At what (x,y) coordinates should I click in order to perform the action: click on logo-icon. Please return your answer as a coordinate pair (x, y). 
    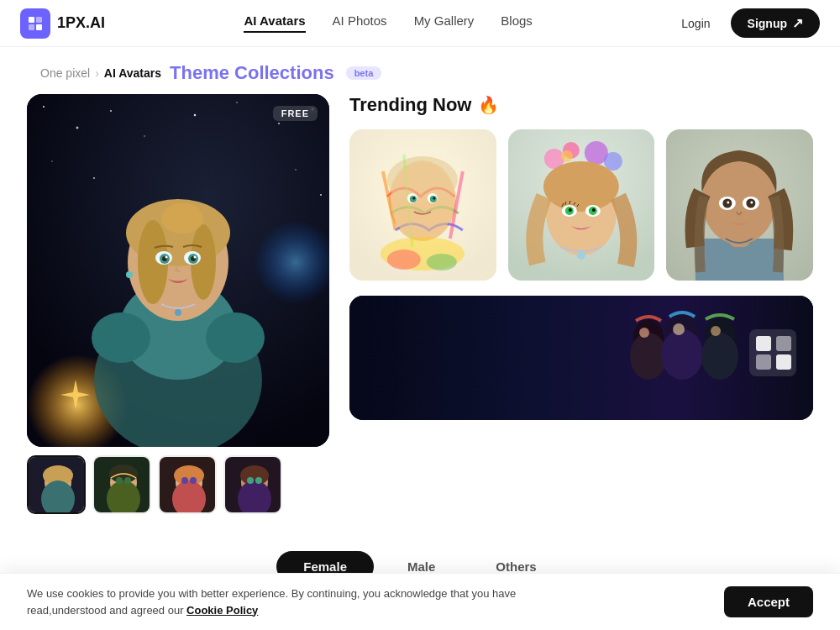
    Looking at the image, I should click on (35, 24).